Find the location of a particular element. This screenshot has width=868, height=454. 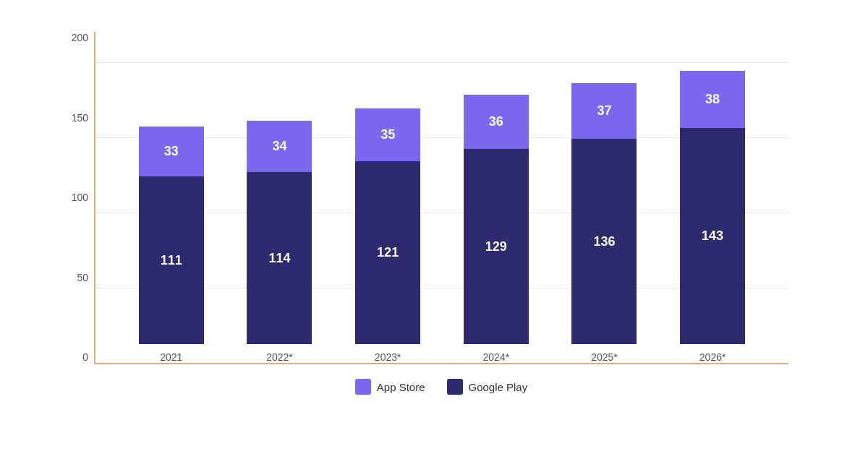

bar-stack-2025: 13637 is located at coordinates (604, 214).